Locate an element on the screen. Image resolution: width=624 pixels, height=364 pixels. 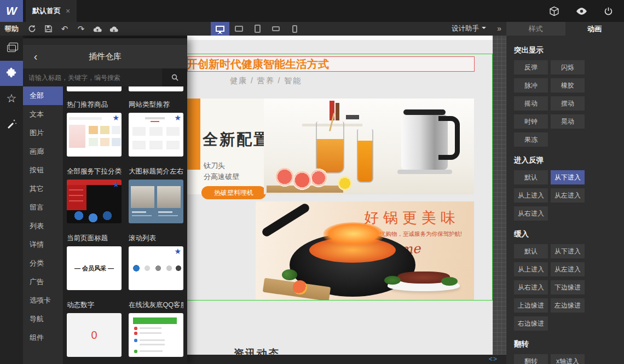
anim-option-button: 翻转 is located at coordinates (531, 359).